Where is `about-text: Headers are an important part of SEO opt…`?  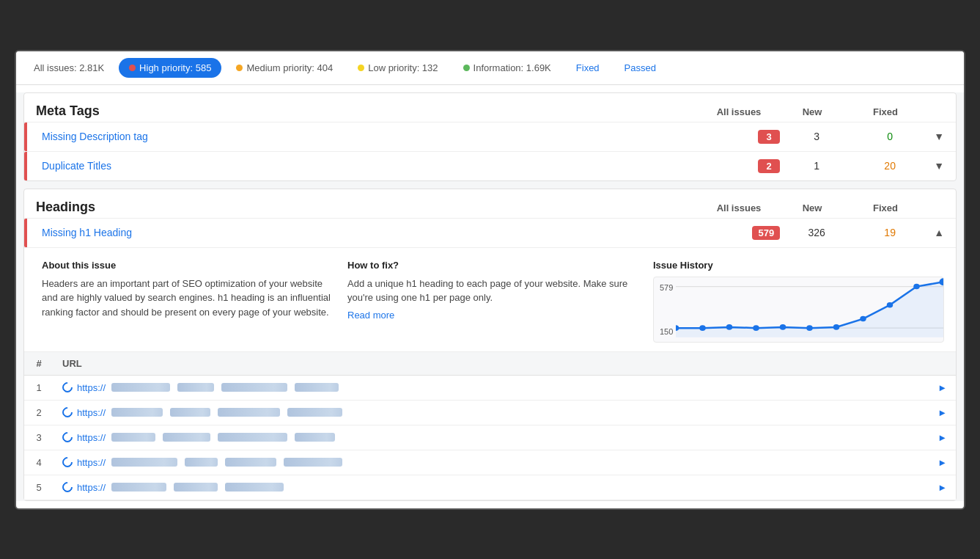
about-text: Headers are an important part of SEO opt… is located at coordinates (188, 298).